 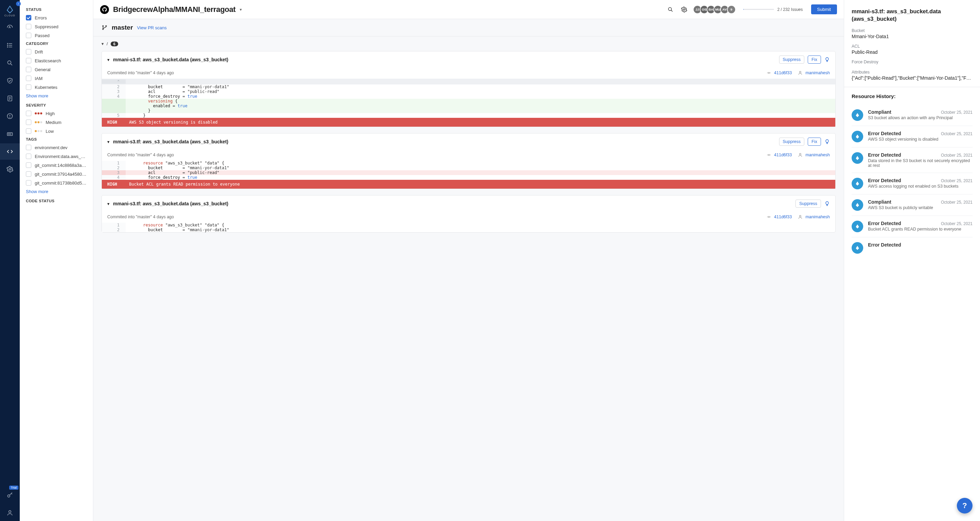 I want to click on detail-field: BucketMmani-Yor-Data1, so click(x=912, y=33).